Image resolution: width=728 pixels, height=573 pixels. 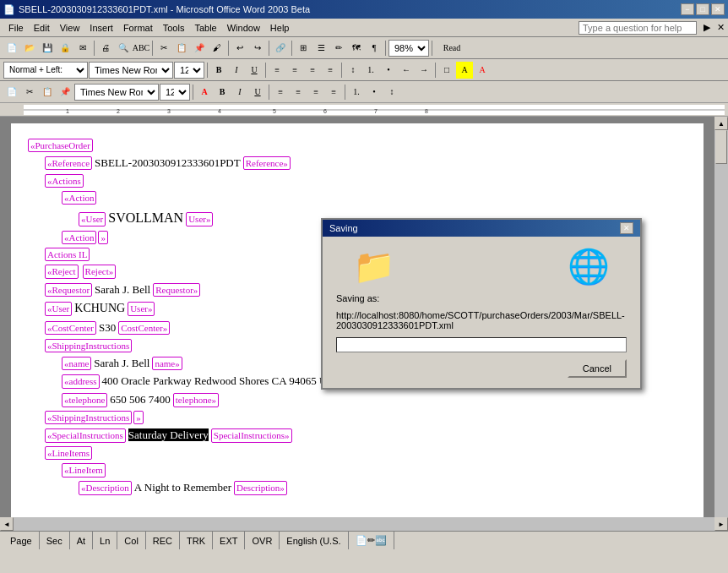 What do you see at coordinates (356, 92) in the screenshot?
I see `xml-list-btn: 1.` at bounding box center [356, 92].